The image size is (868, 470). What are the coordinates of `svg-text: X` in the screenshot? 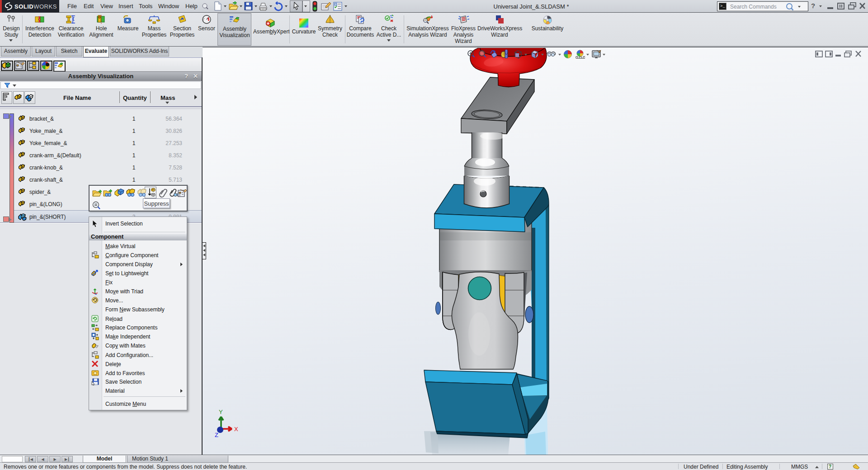 It's located at (236, 429).